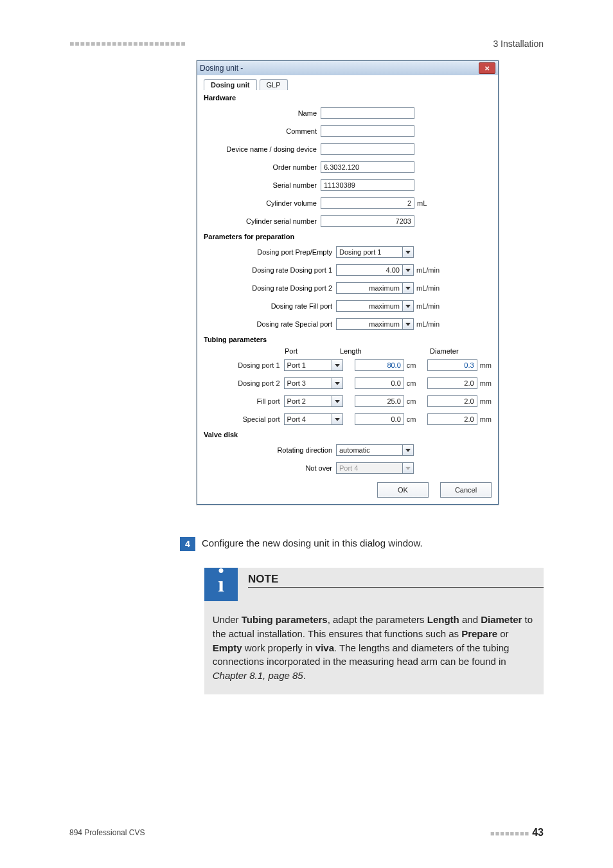  I want to click on dialog-titlebar: Dosing unit - ✕, so click(348, 68).